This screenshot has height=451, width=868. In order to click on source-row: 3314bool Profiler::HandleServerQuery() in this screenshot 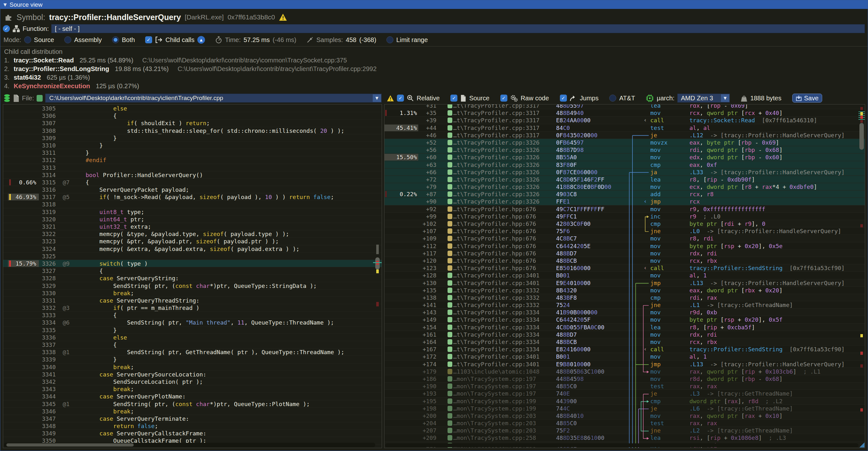, I will do `click(192, 175)`.